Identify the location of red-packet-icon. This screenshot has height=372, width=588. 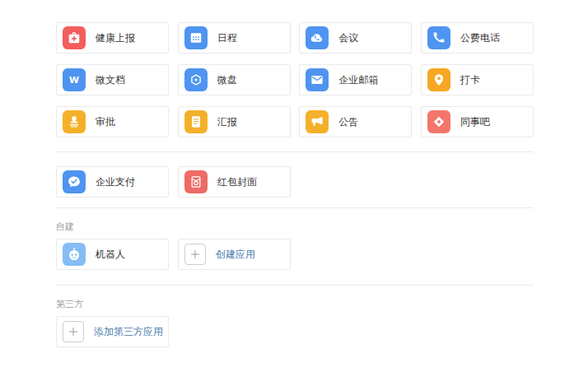
(196, 182).